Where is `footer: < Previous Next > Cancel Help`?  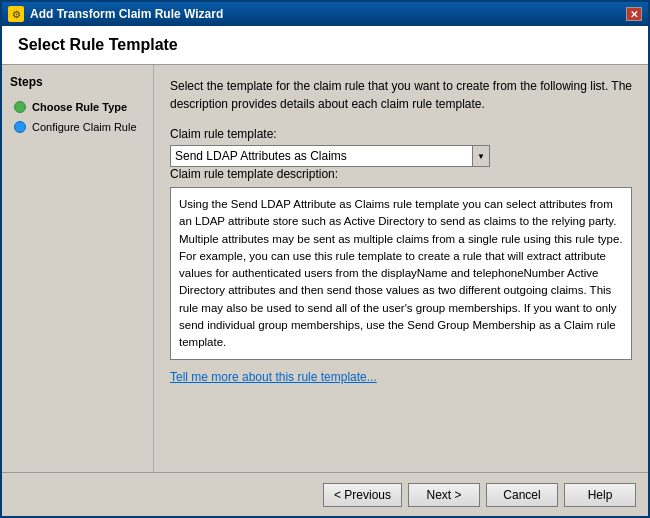 footer: < Previous Next > Cancel Help is located at coordinates (325, 494).